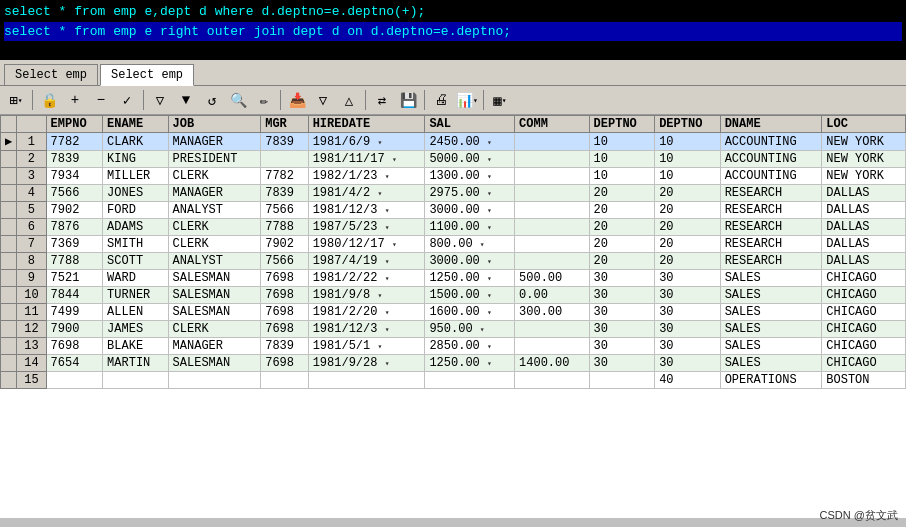 This screenshot has width=906, height=527. What do you see at coordinates (454, 380) in the screenshot?
I see `table-row: 15 40 OPERATIONS BOSTON` at bounding box center [454, 380].